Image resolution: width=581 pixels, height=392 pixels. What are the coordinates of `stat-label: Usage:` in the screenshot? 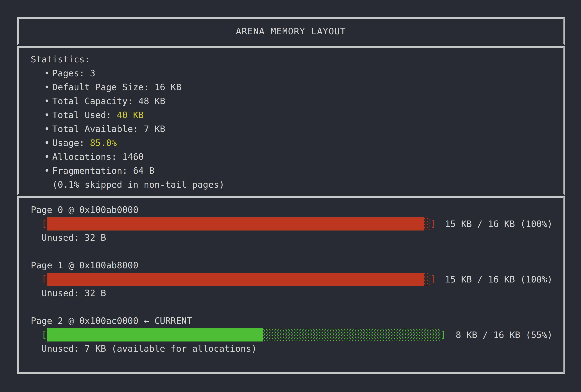 It's located at (68, 143).